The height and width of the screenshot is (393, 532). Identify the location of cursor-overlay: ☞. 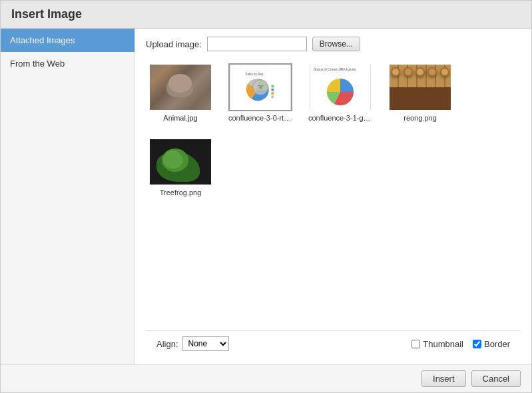
(260, 87).